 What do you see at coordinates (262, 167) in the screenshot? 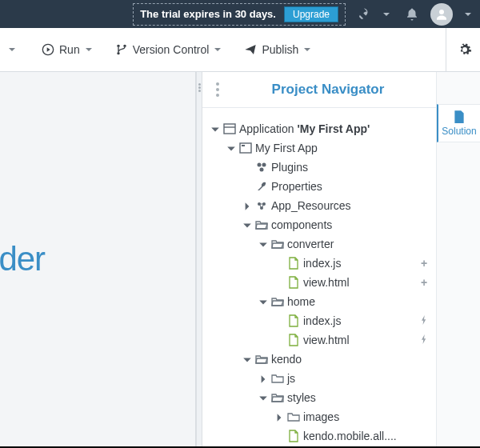
I see `plugins-icon` at bounding box center [262, 167].